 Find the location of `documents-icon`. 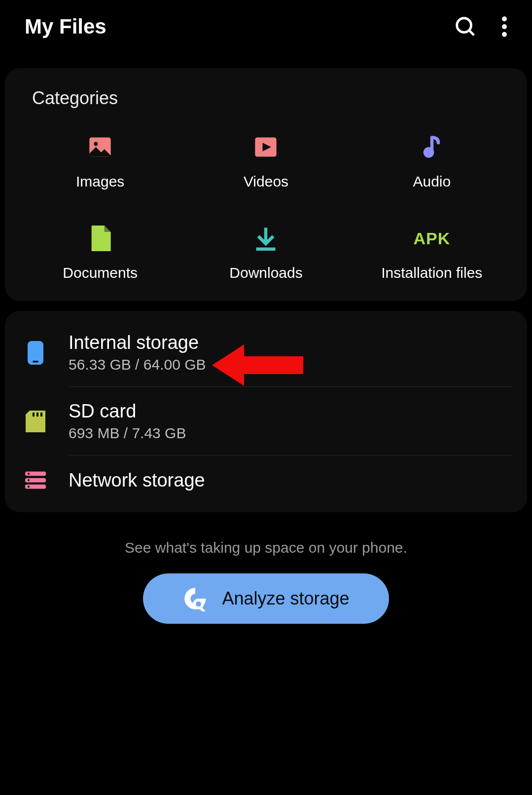

documents-icon is located at coordinates (100, 238).